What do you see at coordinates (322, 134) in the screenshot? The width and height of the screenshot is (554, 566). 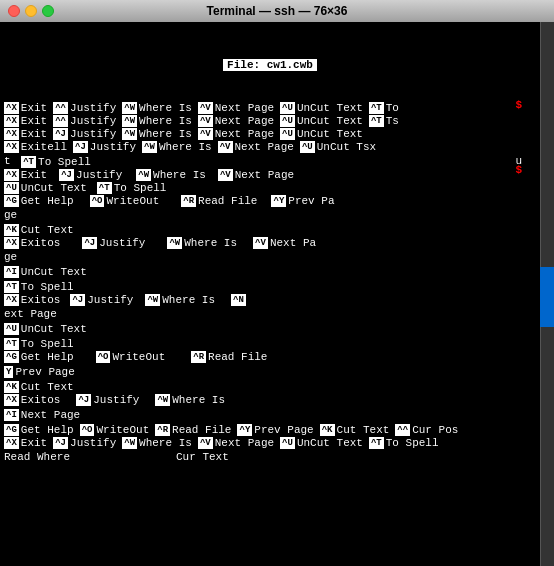 I see `item-uncut-3: ^UUnCut Text` at bounding box center [322, 134].